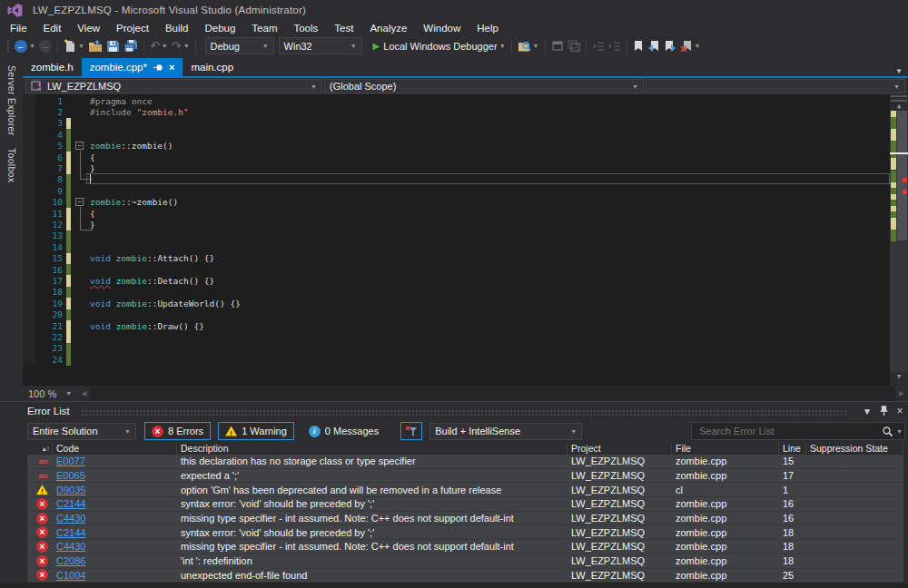 The height and width of the screenshot is (588, 908). What do you see at coordinates (113, 45) in the screenshot?
I see `save-button` at bounding box center [113, 45].